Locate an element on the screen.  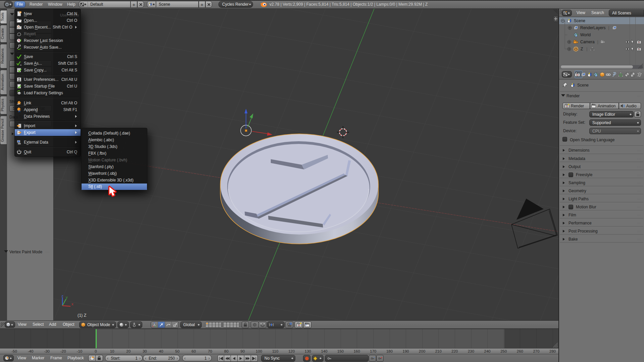
svg-text: y is located at coordinates (67, 297).